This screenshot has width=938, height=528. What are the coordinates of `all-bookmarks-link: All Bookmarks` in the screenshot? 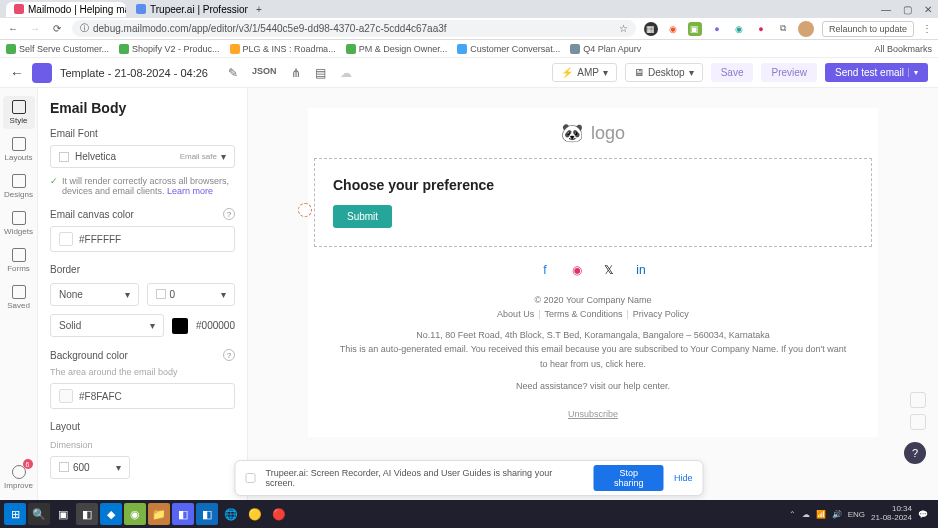 It's located at (903, 49).